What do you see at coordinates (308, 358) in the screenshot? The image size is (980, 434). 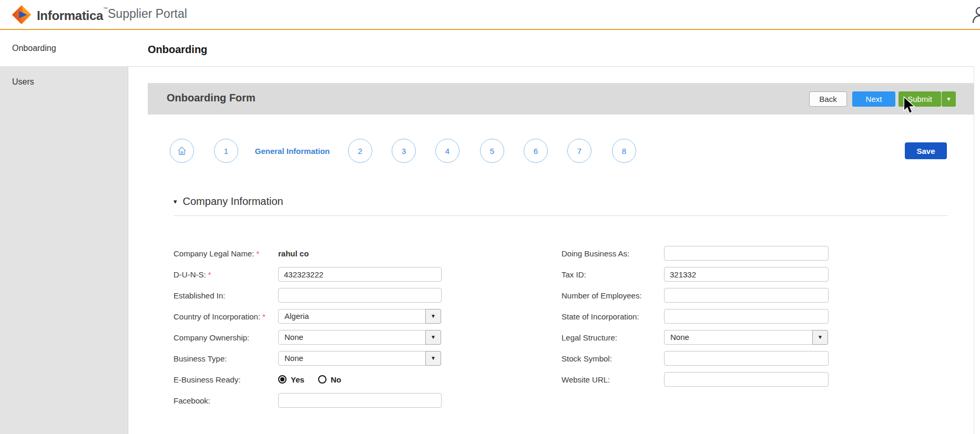 I see `field-business-type: Business Type: None ▼` at bounding box center [308, 358].